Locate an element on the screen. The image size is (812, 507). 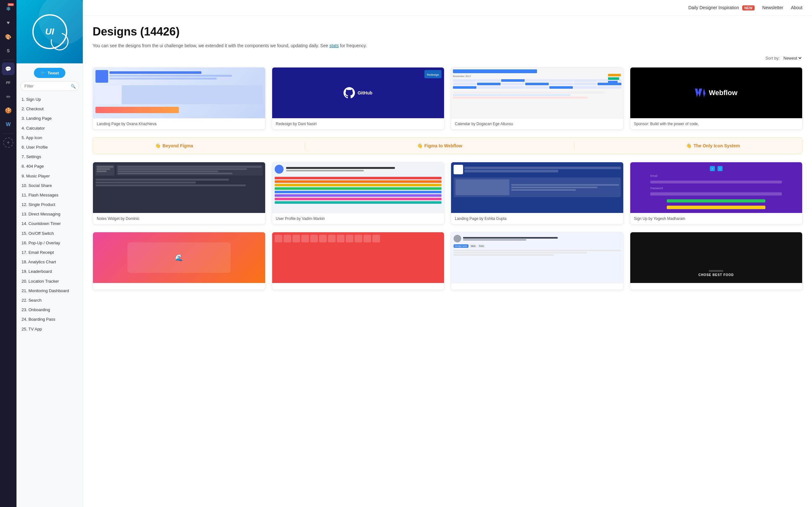
design-card-darkfood: CHOSE BEST FOOD is located at coordinates (716, 261).